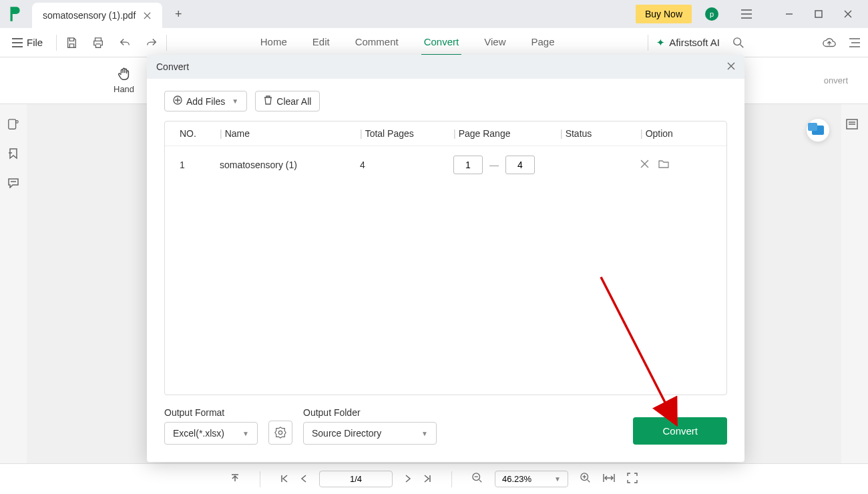 This screenshot has height=494, width=868. What do you see at coordinates (211, 413) in the screenshot?
I see `output-format-label: Output Format` at bounding box center [211, 413].